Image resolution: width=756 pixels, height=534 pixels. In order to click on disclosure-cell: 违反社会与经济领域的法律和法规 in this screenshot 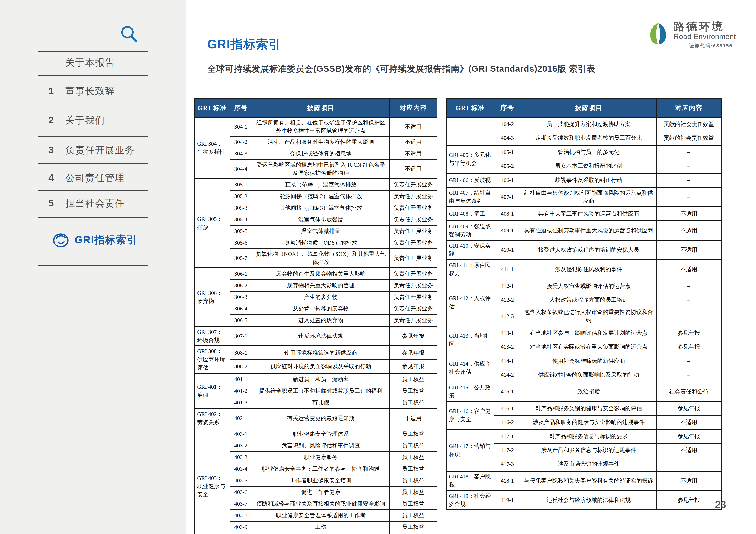, I will do `click(589, 500)`.